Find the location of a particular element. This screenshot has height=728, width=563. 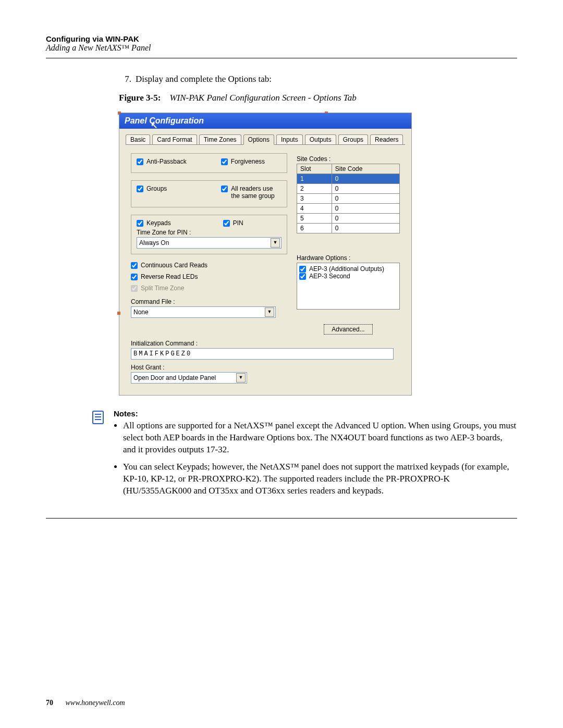

cmdfile-select: None ▼ is located at coordinates (203, 312).